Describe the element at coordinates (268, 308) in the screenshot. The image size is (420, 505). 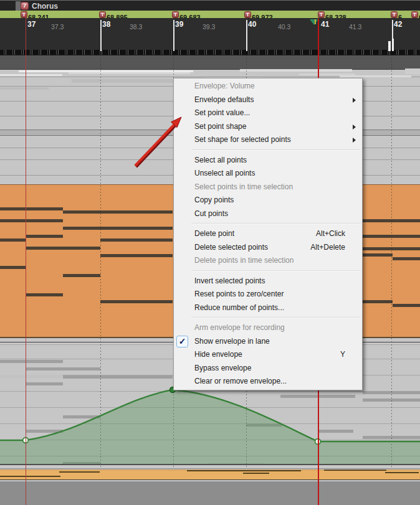
I see `menu-item: Reduce number of points...` at that location.